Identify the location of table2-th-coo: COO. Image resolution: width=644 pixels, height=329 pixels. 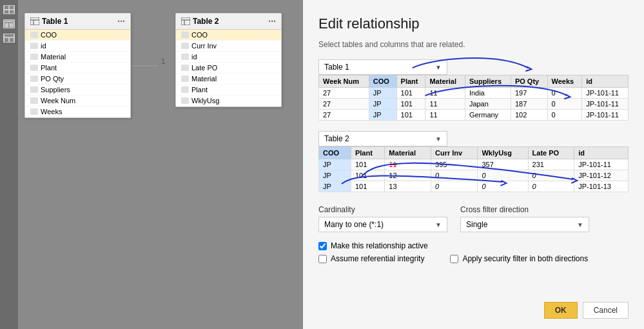
(335, 154).